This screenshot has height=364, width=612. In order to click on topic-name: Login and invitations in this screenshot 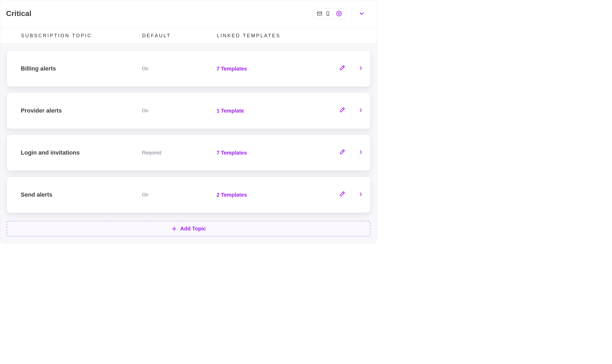, I will do `click(81, 153)`.